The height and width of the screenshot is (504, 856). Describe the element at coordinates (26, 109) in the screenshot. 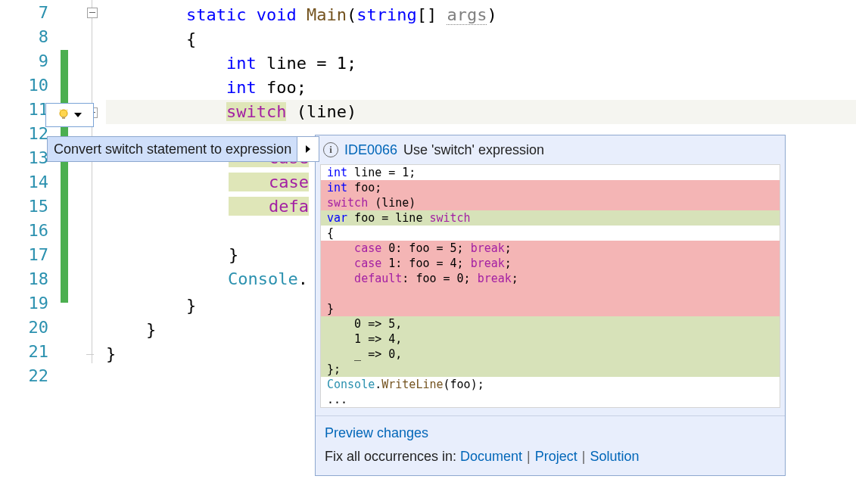

I see `line-number: 11` at that location.